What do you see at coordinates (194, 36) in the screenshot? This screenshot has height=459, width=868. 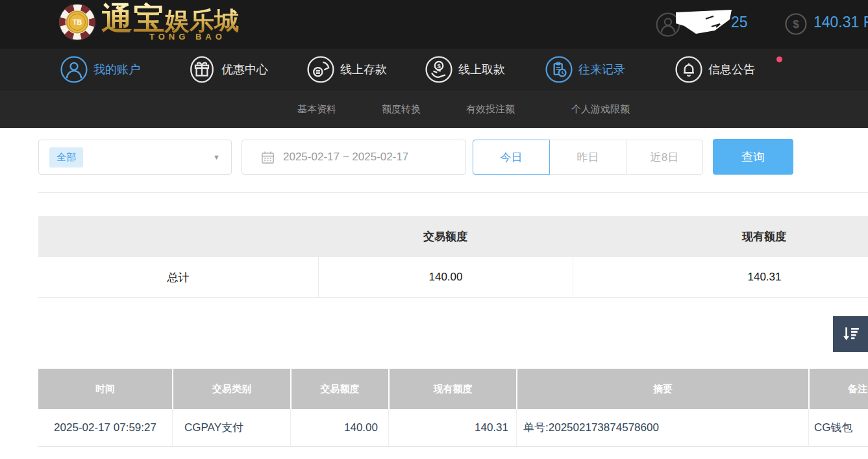 I see `logo-subtitle: TONG BAO` at bounding box center [194, 36].